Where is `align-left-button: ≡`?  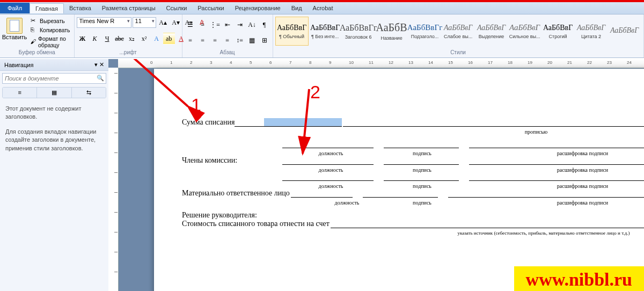 align-left-button: ≡ is located at coordinates (191, 40).